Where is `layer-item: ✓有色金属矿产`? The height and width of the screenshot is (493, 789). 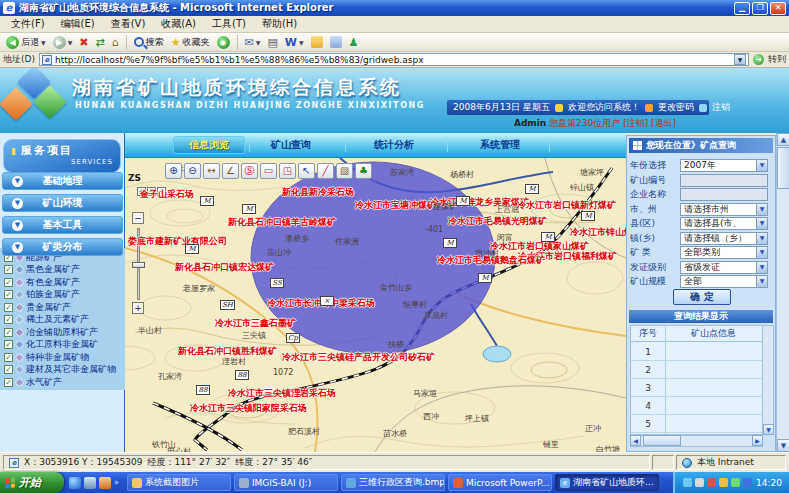 layer-item: ✓有色金属矿产 is located at coordinates (42, 282).